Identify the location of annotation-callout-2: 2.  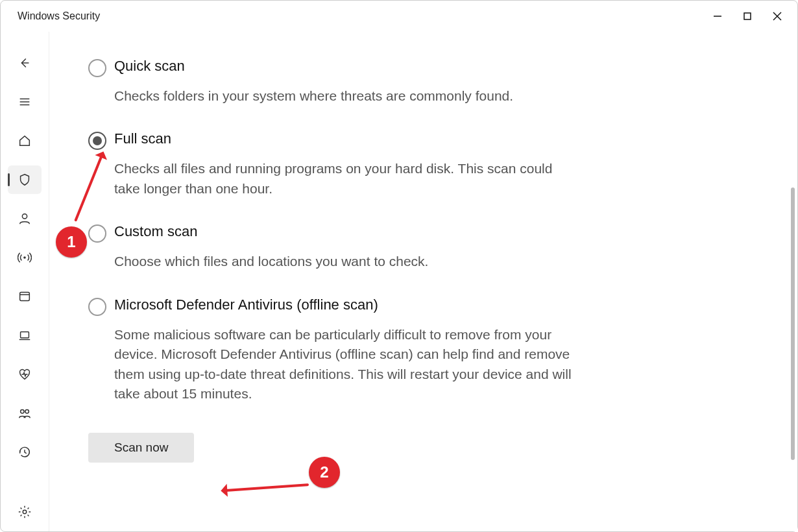
(324, 472).